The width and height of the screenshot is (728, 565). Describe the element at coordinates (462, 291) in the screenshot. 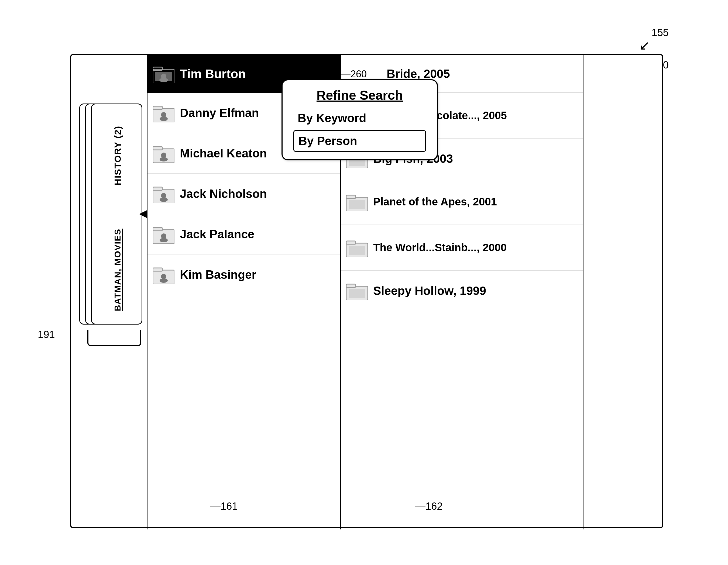

I see `movie-item-sleepy: Sleepy Hollow, 1999` at that location.